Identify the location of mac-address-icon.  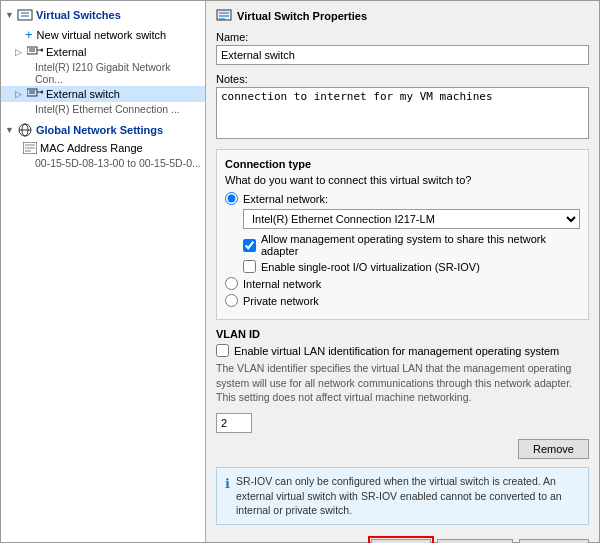
(30, 148).